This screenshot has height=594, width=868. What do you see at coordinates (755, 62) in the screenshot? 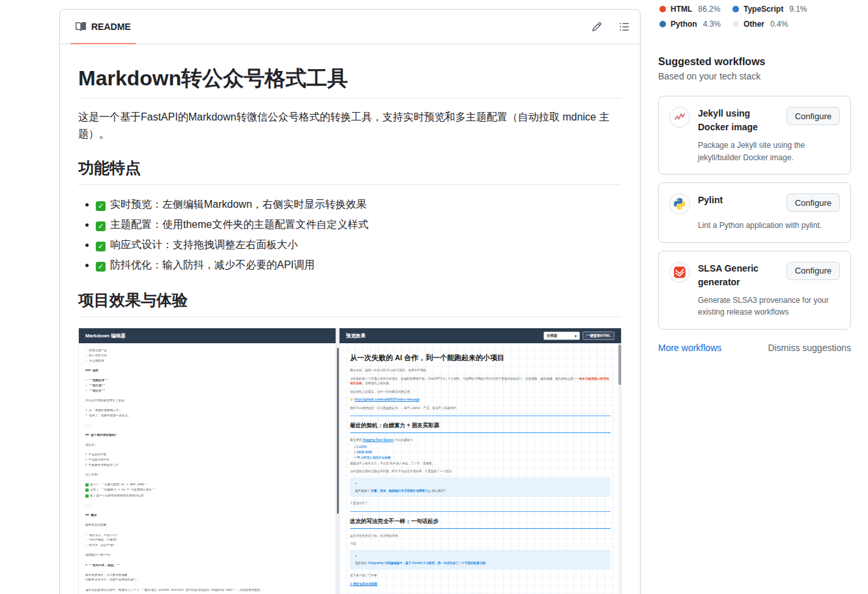
I see `suggested-workflows-title: Suggested workflows` at bounding box center [755, 62].